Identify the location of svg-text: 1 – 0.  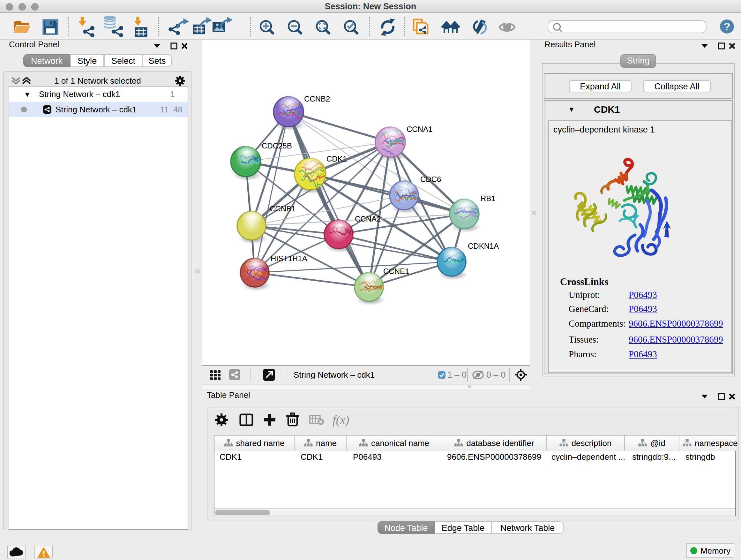
(457, 375).